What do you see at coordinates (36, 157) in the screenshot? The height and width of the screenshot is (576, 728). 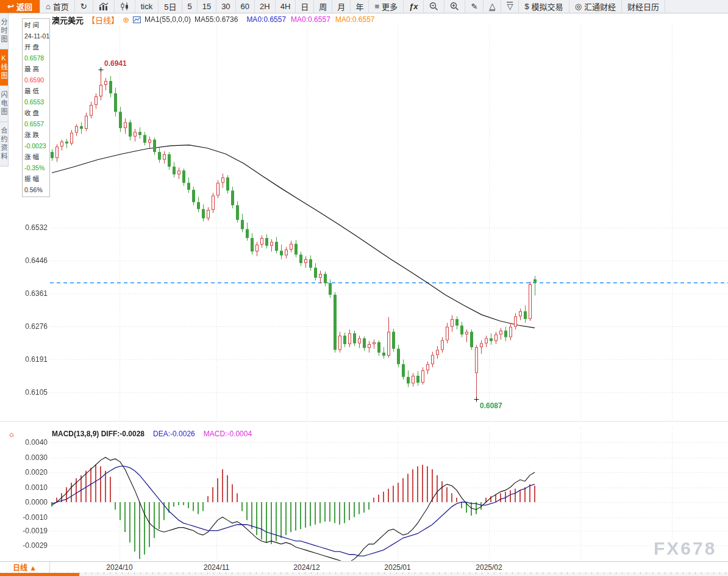 I see `info-label: 涨 幅` at bounding box center [36, 157].